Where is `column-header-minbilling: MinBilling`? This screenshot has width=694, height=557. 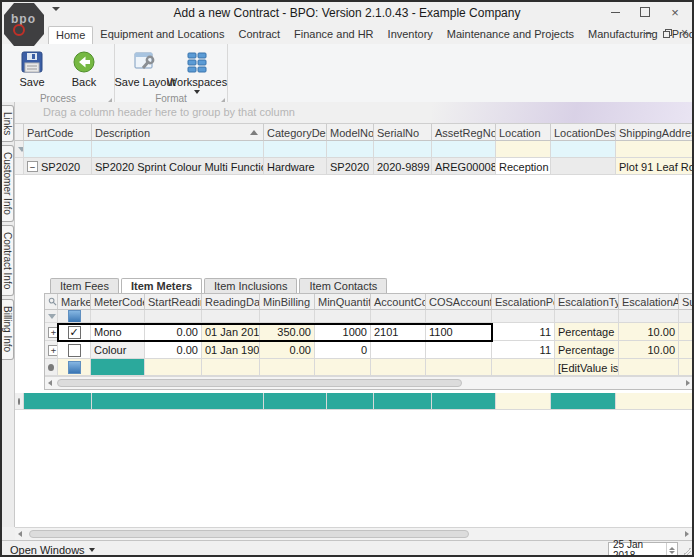 column-header-minbilling: MinBilling is located at coordinates (288, 302).